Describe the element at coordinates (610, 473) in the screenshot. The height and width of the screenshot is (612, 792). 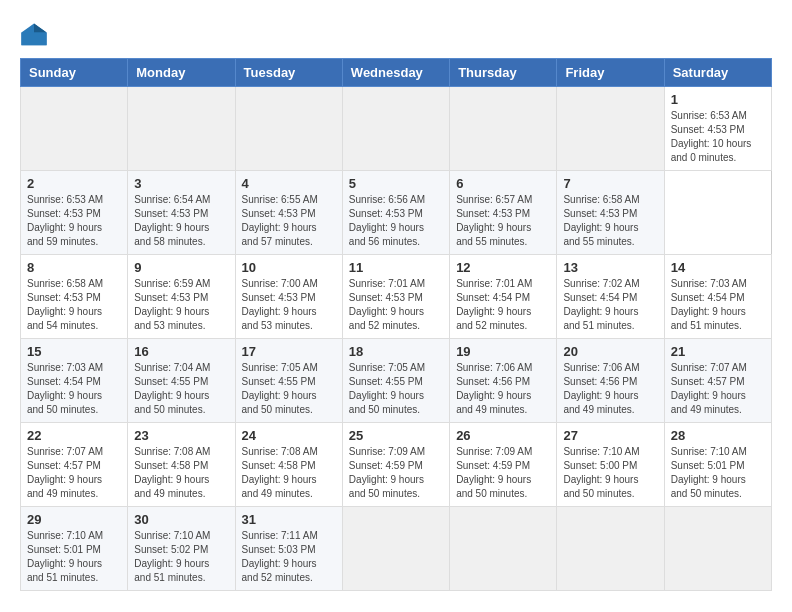
I see `day-info: Sunrise: 7:10 AMSunset: 5:00 PMDaylight:…` at that location.